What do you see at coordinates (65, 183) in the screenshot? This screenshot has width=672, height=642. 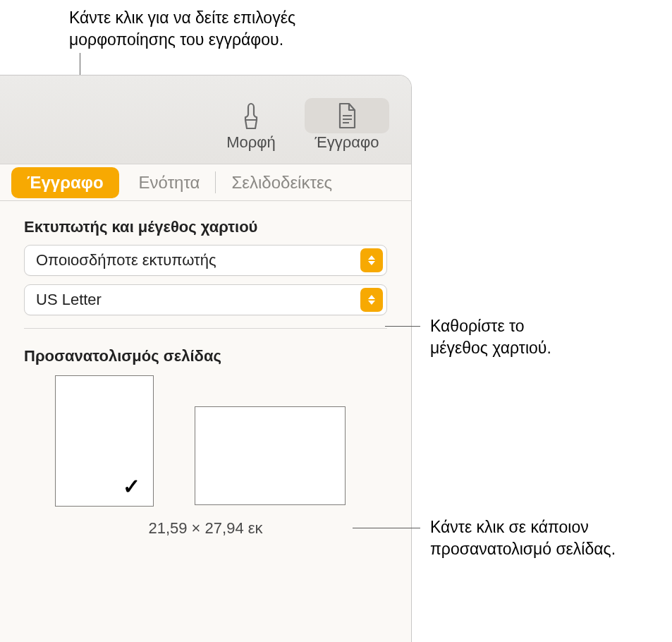 I see `tab-document: Έγγραφο` at bounding box center [65, 183].